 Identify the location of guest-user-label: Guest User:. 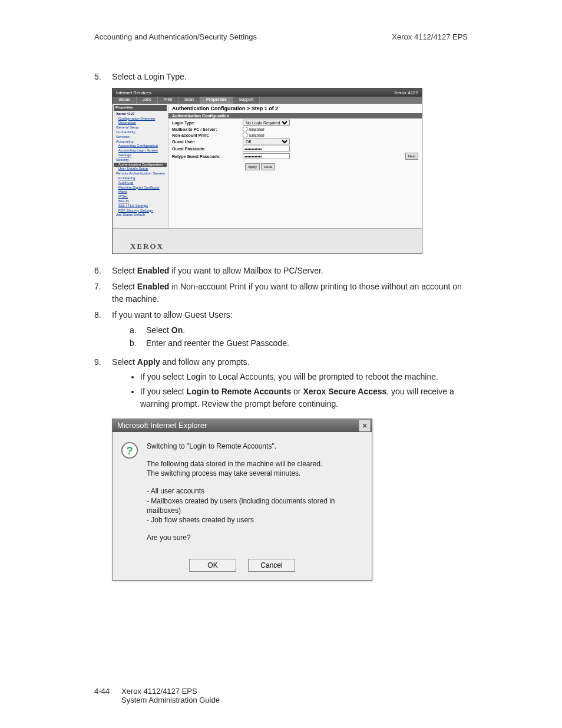
(207, 141).